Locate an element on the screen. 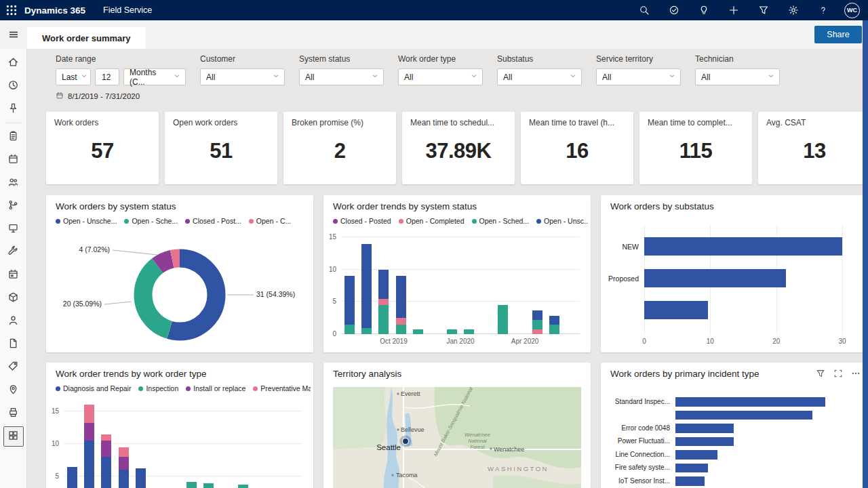 The height and width of the screenshot is (488, 868). check-circle-icon is located at coordinates (674, 10).